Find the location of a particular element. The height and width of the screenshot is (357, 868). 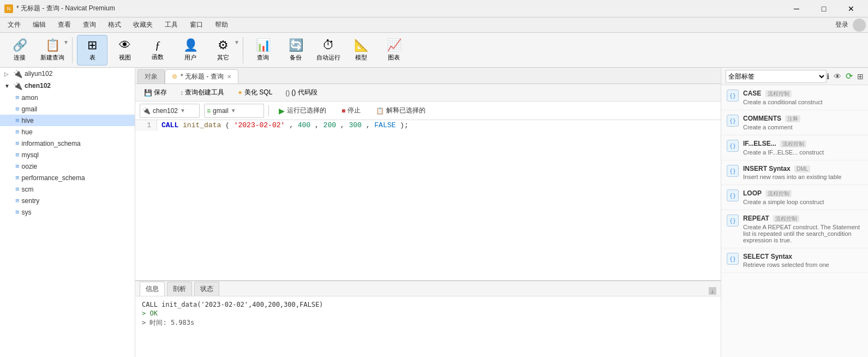

snippet-button: () () 代码段 is located at coordinates (301, 93).